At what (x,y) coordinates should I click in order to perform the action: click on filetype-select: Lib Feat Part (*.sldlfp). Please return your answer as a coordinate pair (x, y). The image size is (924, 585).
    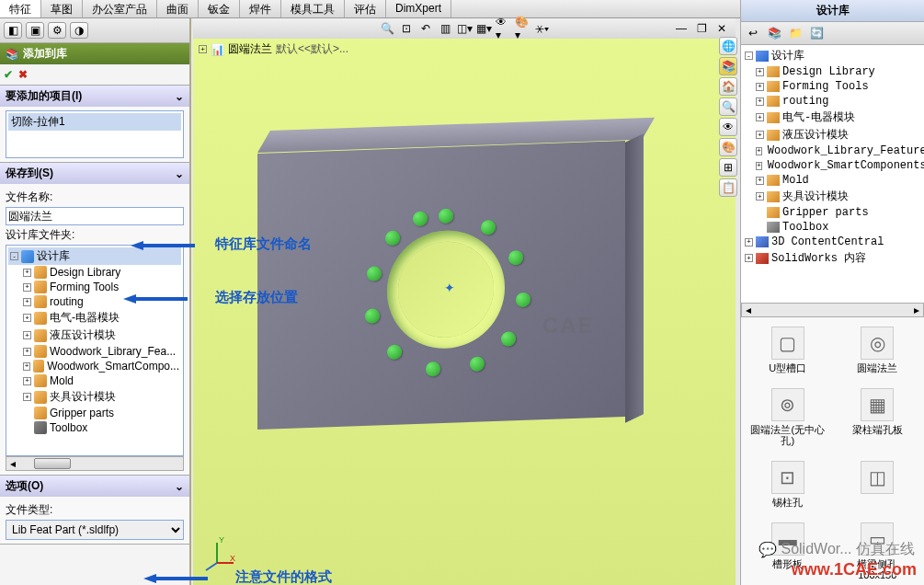
    Looking at the image, I should click on (95, 530).